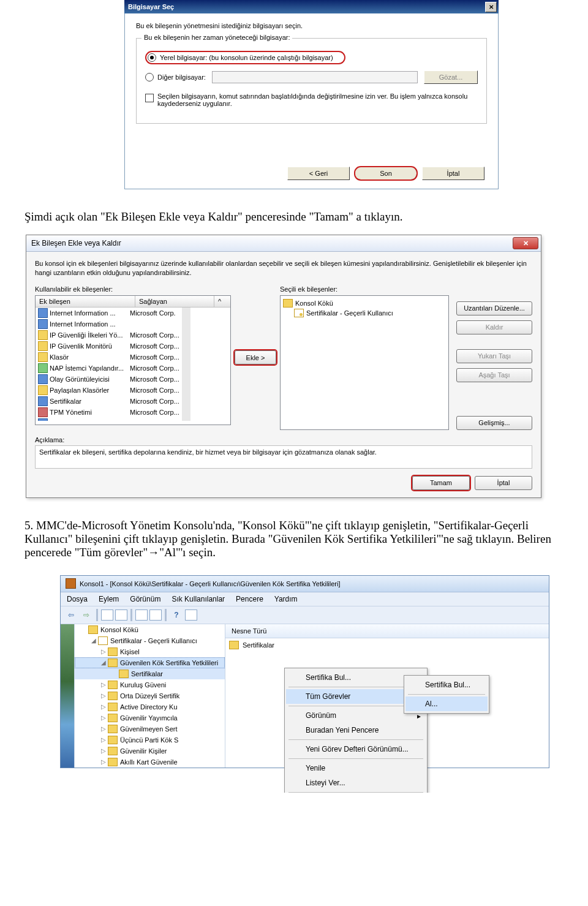 This screenshot has height=906, width=588. What do you see at coordinates (284, 483) in the screenshot?
I see `dialog-button-bar: Tamam İptal` at bounding box center [284, 483].